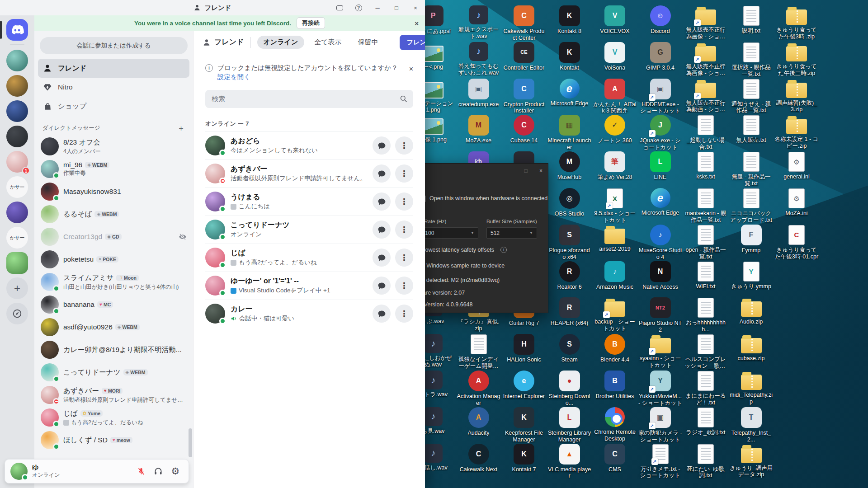 The image size is (868, 488). What do you see at coordinates (660, 166) in the screenshot?
I see `desktop-icon: LLINE` at bounding box center [660, 166].